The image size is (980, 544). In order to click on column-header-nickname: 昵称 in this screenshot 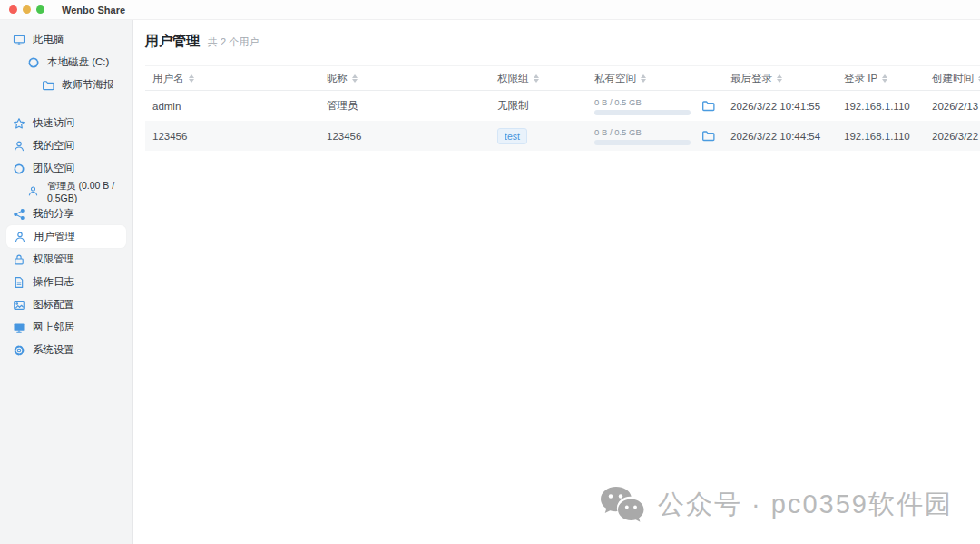, I will do `click(405, 78)`.